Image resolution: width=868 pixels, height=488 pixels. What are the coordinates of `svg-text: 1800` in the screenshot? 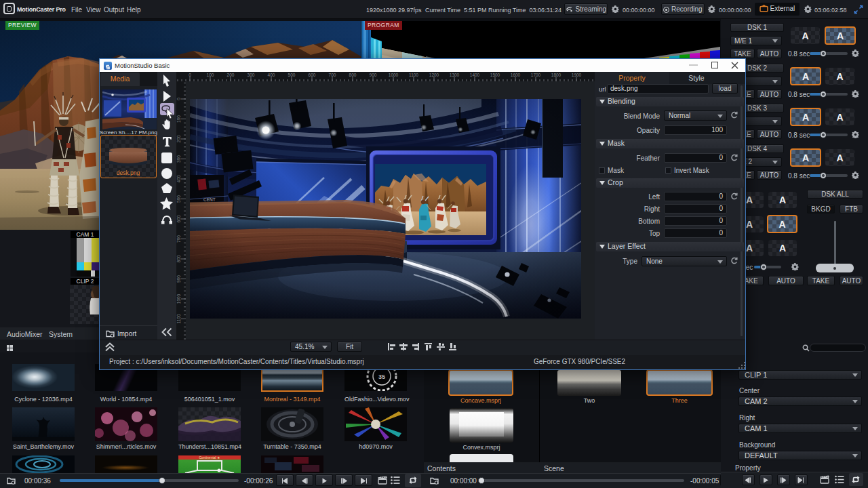 It's located at (556, 75).